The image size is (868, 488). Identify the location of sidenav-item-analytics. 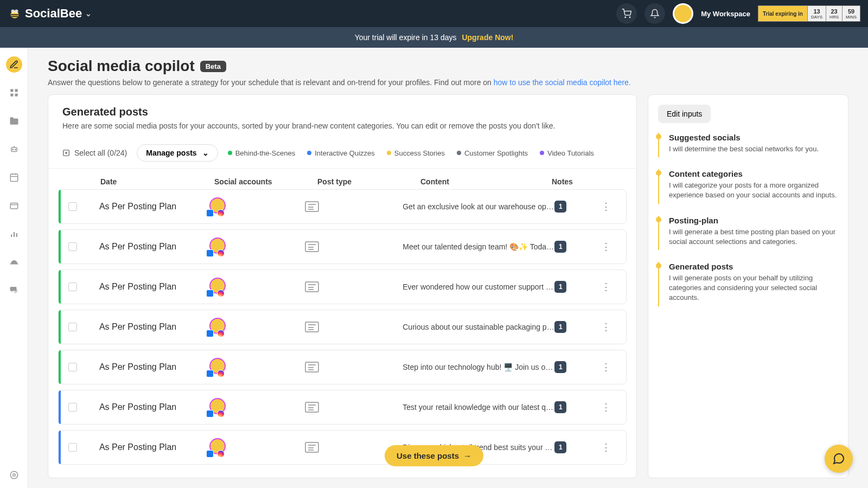
(14, 234).